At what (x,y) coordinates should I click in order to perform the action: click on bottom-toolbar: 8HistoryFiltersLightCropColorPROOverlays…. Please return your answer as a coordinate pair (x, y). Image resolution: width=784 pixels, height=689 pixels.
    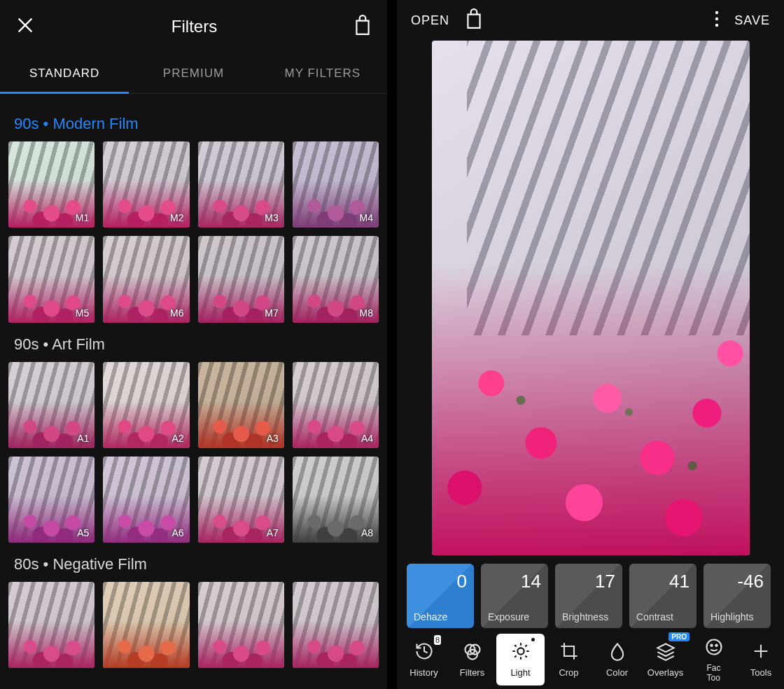
    Looking at the image, I should click on (591, 660).